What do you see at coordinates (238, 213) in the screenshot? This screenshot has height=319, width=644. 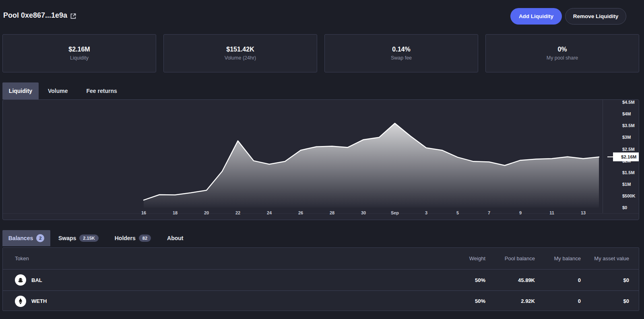 I see `x-axis-tick: 22` at bounding box center [238, 213].